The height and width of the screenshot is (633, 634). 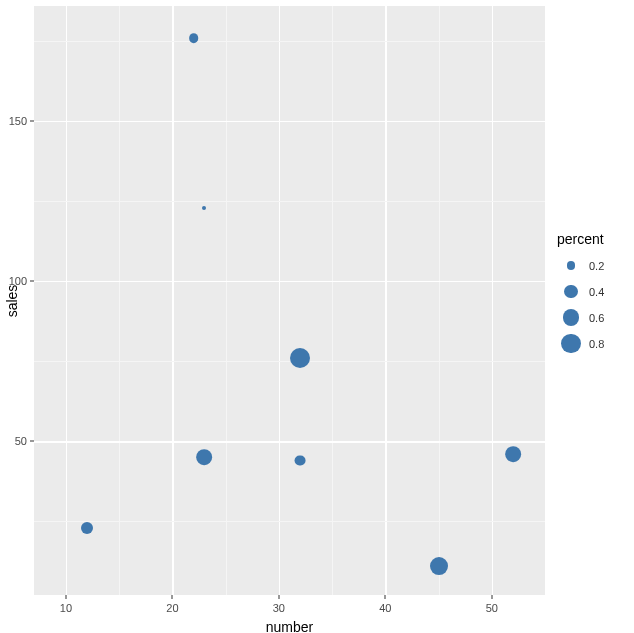 What do you see at coordinates (385, 608) in the screenshot?
I see `x-tick-label: 40` at bounding box center [385, 608].